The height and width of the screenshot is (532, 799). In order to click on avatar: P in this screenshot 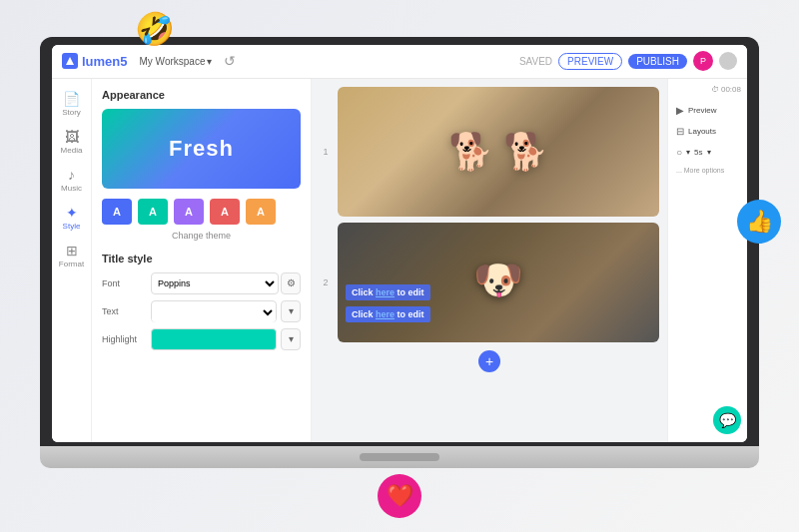, I will do `click(703, 61)`.